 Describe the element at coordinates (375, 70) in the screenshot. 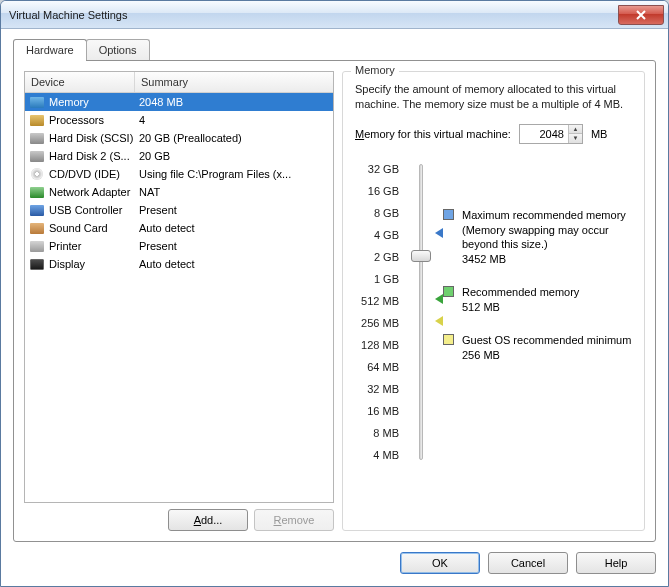

I see `group-legend: Memory` at that location.